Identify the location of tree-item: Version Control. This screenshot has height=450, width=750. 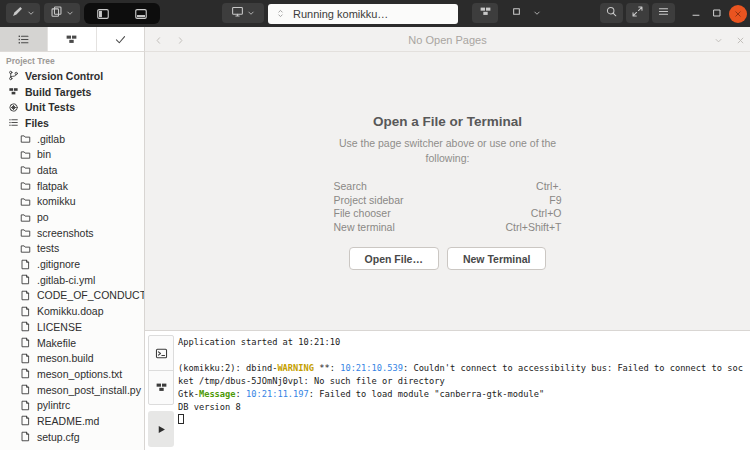
(72, 76).